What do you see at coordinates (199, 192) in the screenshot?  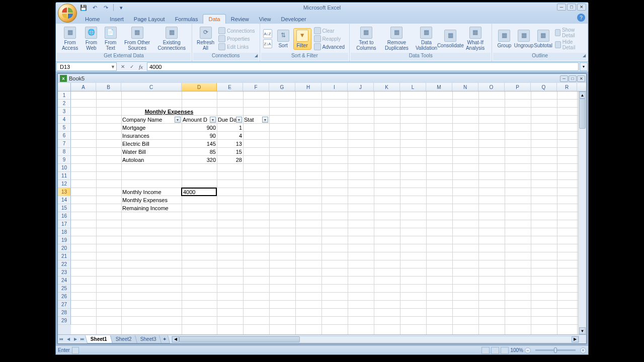 I see `editing-text: 4000` at bounding box center [199, 192].